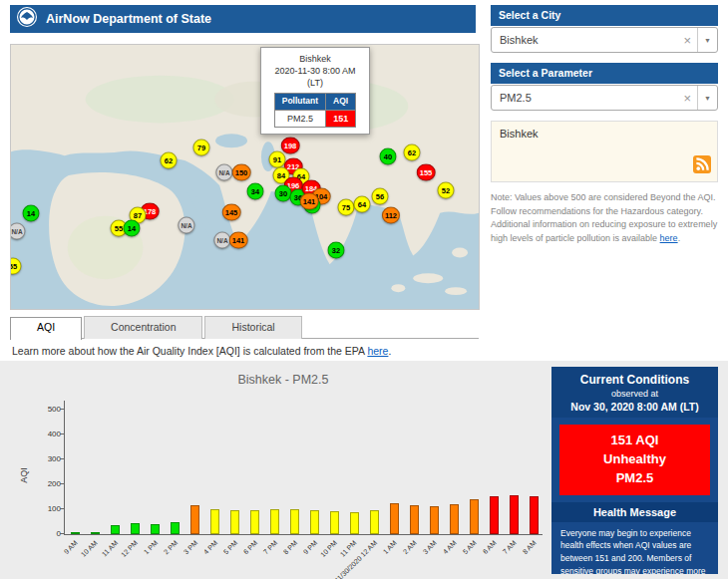  Describe the element at coordinates (315, 71) in the screenshot. I see `popup-datetime: 2020-11-30 8:00 AM` at that location.